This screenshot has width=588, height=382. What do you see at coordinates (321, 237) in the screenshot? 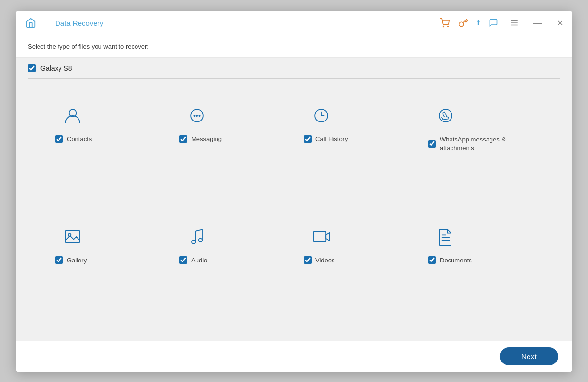
I see `videos-icon` at bounding box center [321, 237].